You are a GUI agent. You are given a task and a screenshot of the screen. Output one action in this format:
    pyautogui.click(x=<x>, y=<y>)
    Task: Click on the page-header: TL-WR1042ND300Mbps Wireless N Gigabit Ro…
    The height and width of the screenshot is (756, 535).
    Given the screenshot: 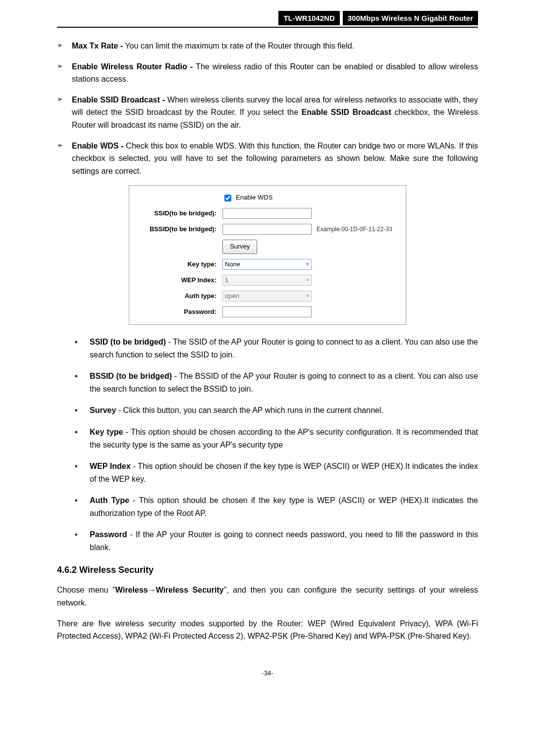 What is the action you would take?
    pyautogui.click(x=268, y=19)
    